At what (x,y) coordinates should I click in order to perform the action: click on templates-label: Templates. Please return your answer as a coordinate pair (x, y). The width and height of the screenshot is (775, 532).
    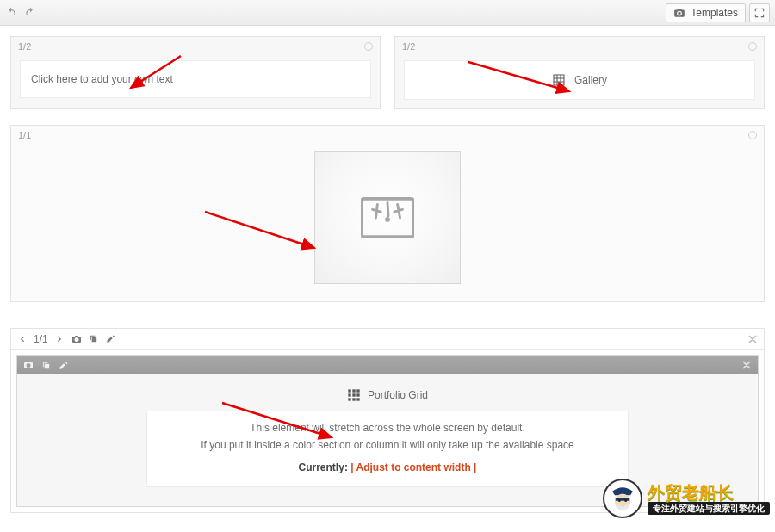
    Looking at the image, I should click on (715, 13).